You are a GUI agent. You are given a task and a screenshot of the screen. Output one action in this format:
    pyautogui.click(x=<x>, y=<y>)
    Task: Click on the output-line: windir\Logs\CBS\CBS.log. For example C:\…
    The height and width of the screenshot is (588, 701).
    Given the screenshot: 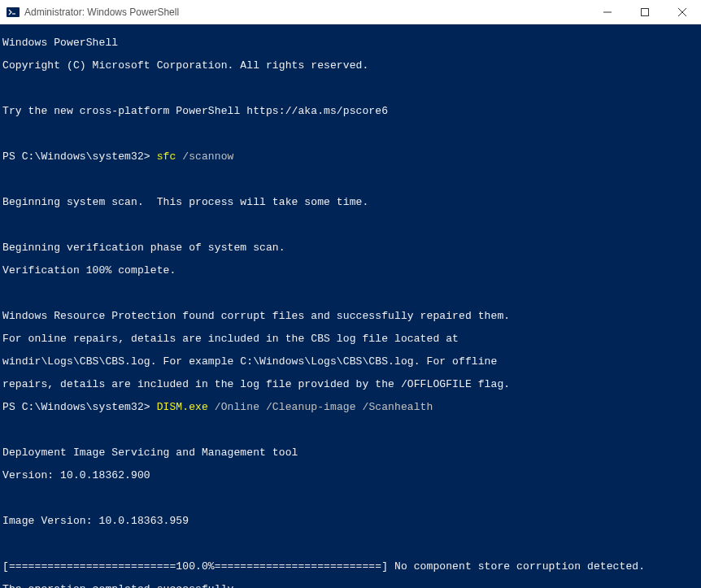 What is the action you would take?
    pyautogui.click(x=350, y=362)
    